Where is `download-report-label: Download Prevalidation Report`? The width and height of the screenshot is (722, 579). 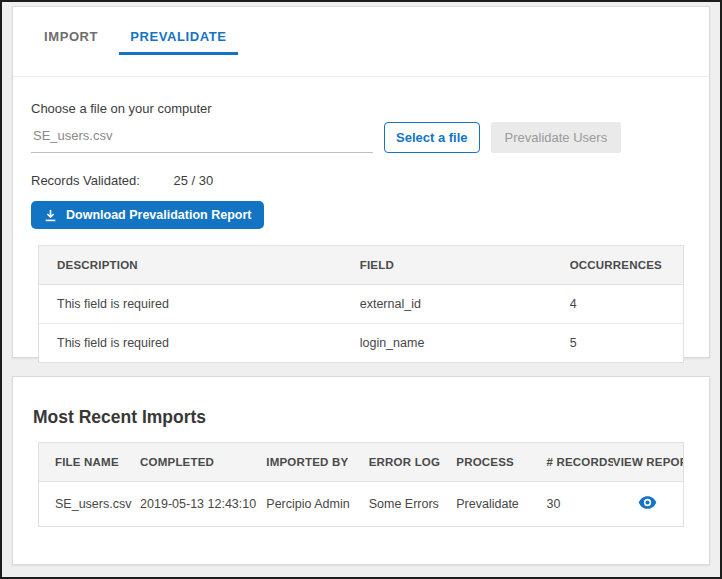
download-report-label: Download Prevalidation Report is located at coordinates (158, 215).